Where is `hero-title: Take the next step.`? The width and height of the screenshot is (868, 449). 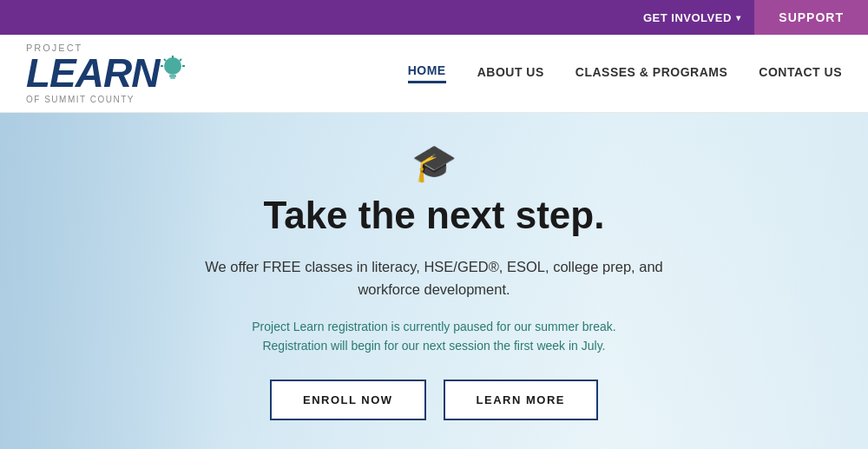 hero-title: Take the next step. is located at coordinates (434, 215).